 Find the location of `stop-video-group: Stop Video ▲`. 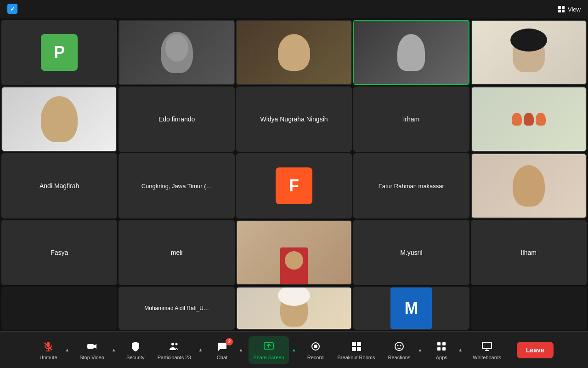

stop-video-group: Stop Video ▲ is located at coordinates (96, 350).